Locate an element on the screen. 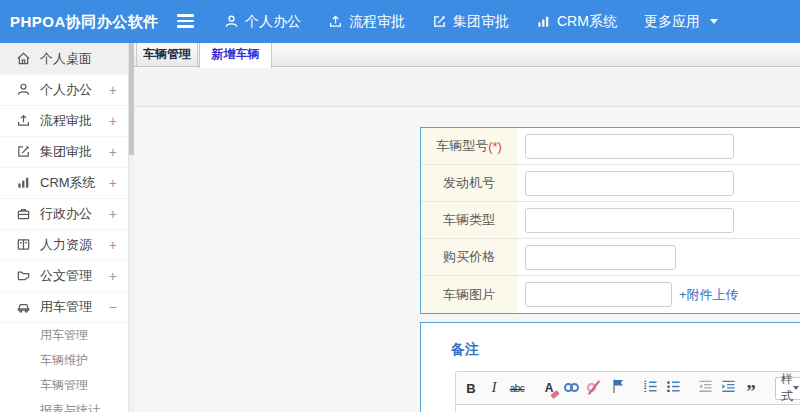 Image resolution: width=800 pixels, height=412 pixels. sidebar-item-crm-system: CRM系统 + is located at coordinates (64, 184).